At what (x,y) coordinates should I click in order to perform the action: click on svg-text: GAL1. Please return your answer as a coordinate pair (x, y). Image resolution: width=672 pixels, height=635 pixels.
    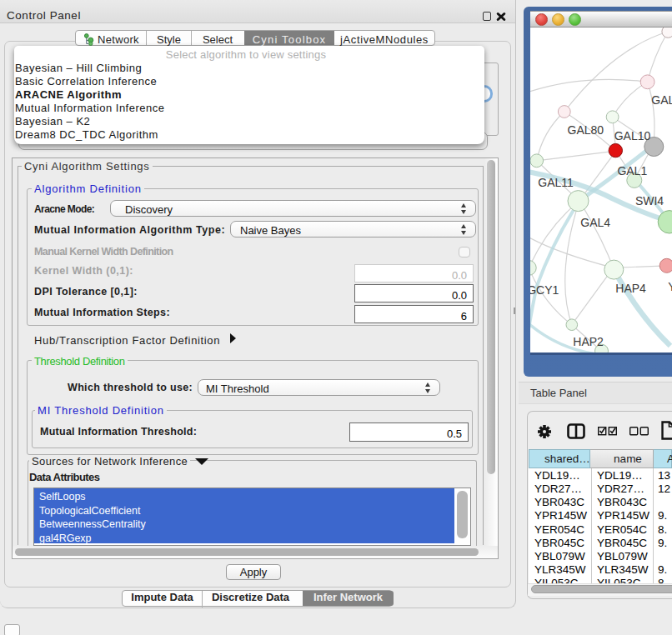
    Looking at the image, I should click on (632, 171).